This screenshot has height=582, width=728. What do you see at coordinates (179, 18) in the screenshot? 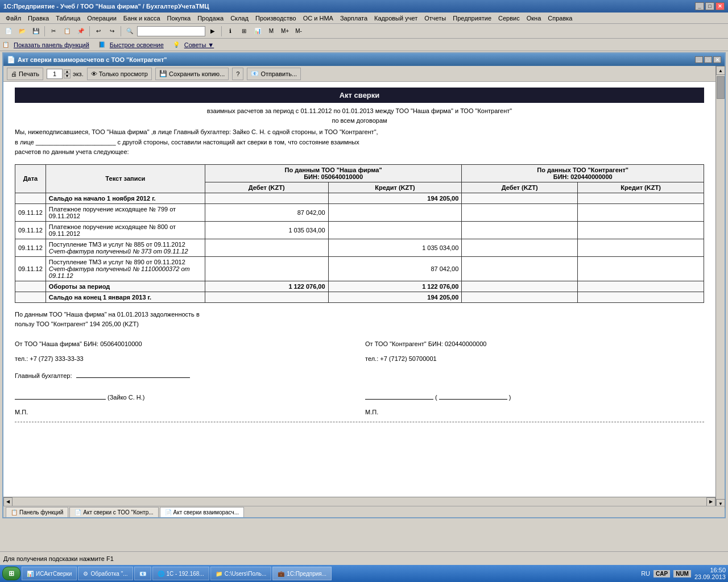
I see `menu-purchase: Покупка` at bounding box center [179, 18].